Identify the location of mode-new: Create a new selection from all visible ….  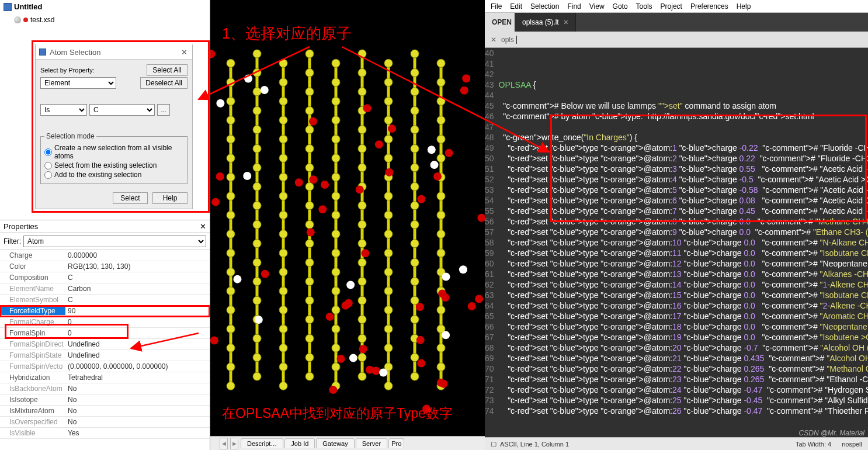
(114, 152).